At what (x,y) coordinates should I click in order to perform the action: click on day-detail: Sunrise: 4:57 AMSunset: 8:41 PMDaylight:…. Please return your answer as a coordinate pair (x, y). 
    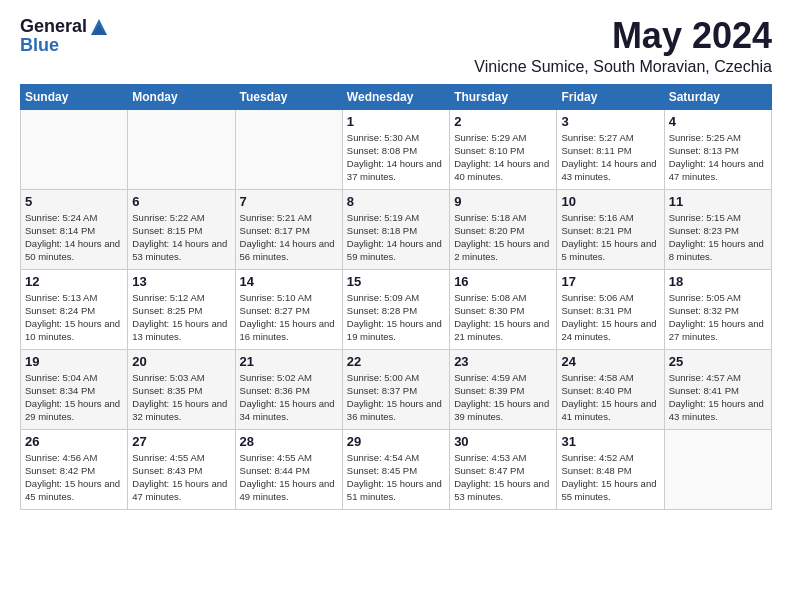
    Looking at the image, I should click on (718, 398).